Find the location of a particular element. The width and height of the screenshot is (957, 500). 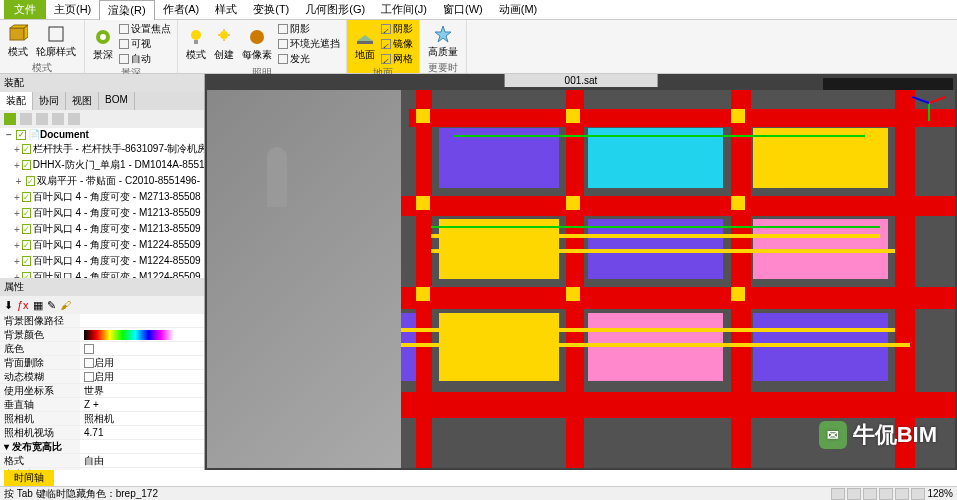

check-mirror: 镜像 is located at coordinates (397, 44).